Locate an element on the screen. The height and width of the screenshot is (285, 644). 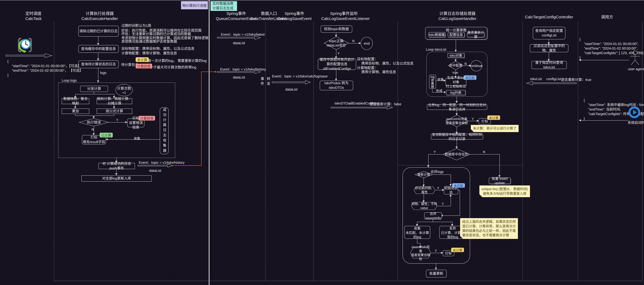
json-line: "startTime": "2024-01-01 00:00:00"，【可选】 is located at coordinates (45, 66).